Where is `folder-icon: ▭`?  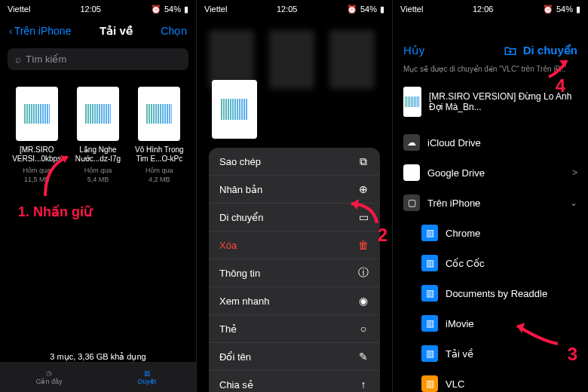
folder-icon: ▭ is located at coordinates (363, 217).